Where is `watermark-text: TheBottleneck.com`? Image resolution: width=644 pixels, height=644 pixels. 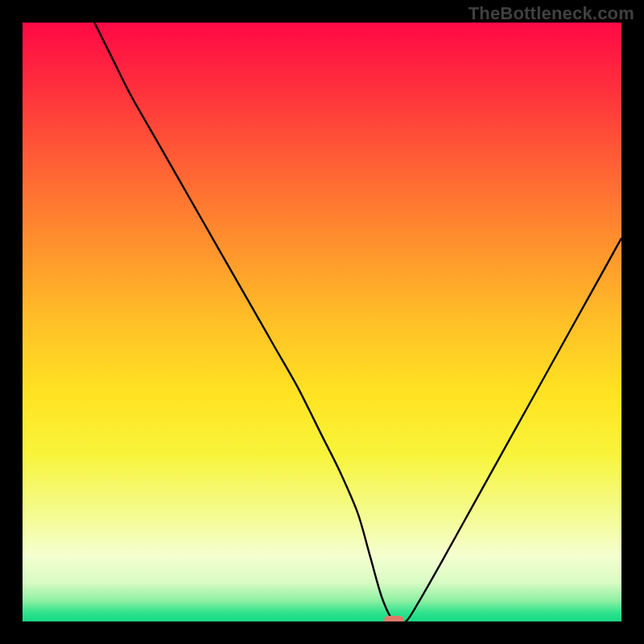 watermark-text: TheBottleneck.com is located at coordinates (551, 14).